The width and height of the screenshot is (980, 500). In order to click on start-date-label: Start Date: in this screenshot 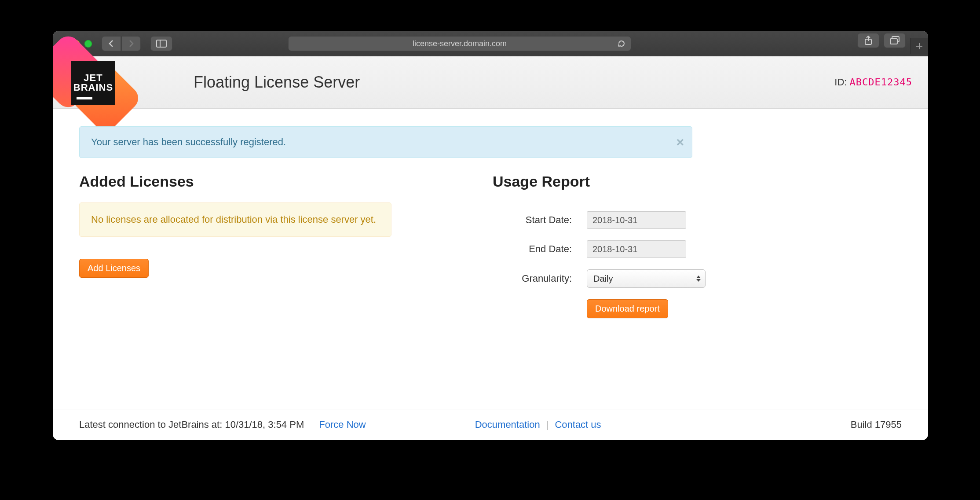, I will do `click(532, 220)`.